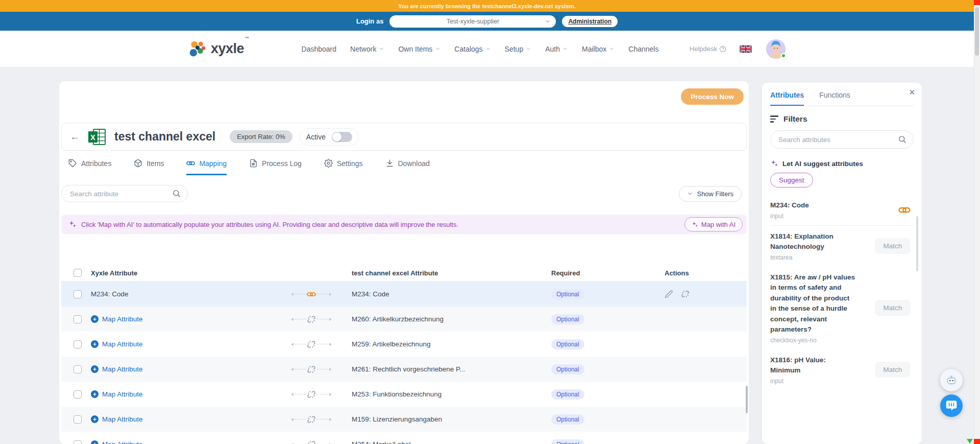 The image size is (980, 444). Describe the element at coordinates (276, 167) in the screenshot. I see `tab-process-log: Process Log` at that location.